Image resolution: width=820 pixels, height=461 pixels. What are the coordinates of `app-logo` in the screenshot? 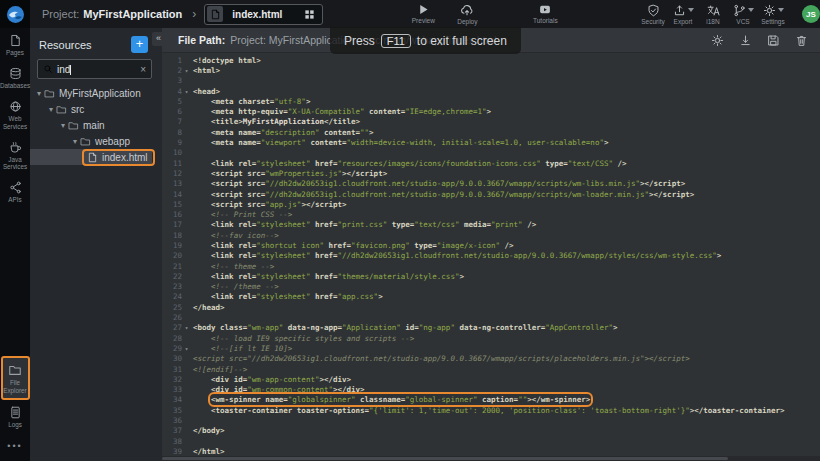 It's located at (15, 14).